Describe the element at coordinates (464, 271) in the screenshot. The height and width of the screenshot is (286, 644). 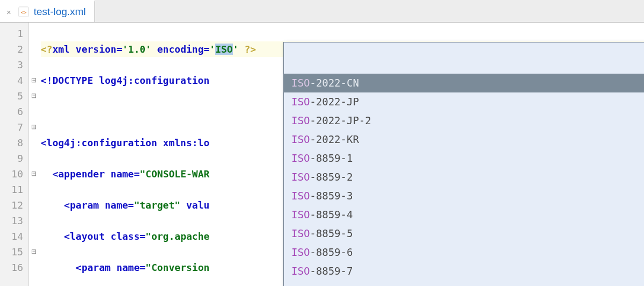
I see `completion-item: ISO-8859-7` at that location.